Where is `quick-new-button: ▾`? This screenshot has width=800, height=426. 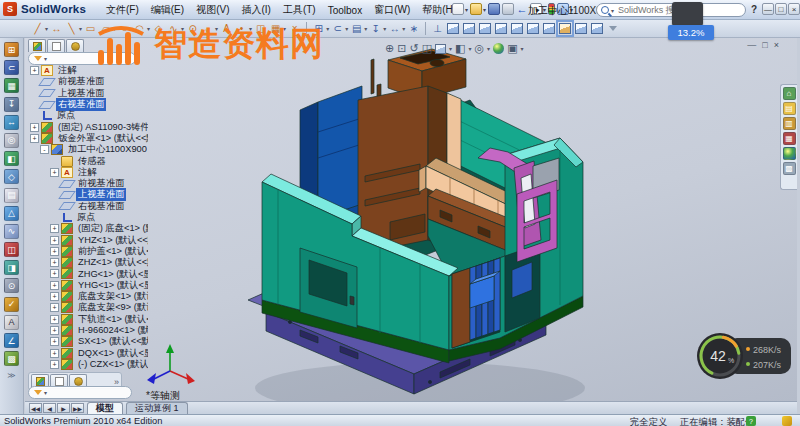
quick-new-button: ▾ is located at coordinates (460, 9).